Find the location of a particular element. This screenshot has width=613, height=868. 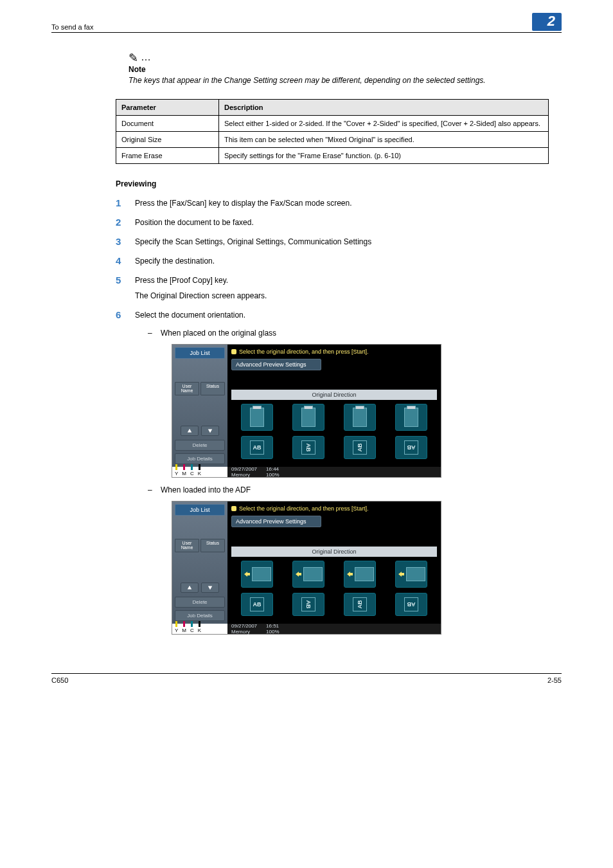

step-number: 2 is located at coordinates (125, 222).